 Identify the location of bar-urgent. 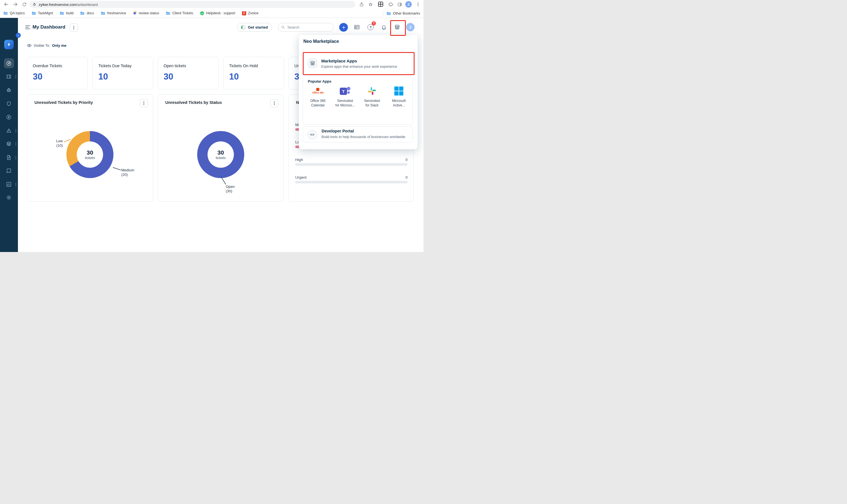
(351, 182).